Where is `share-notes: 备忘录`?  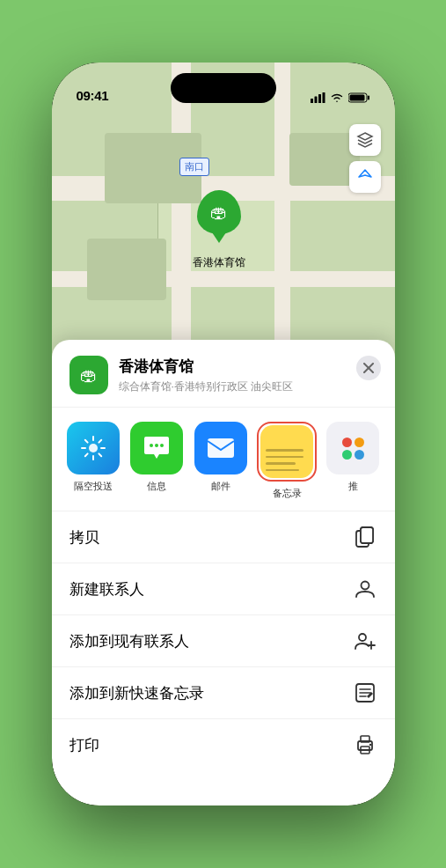
share-notes: 备忘录 is located at coordinates (287, 461).